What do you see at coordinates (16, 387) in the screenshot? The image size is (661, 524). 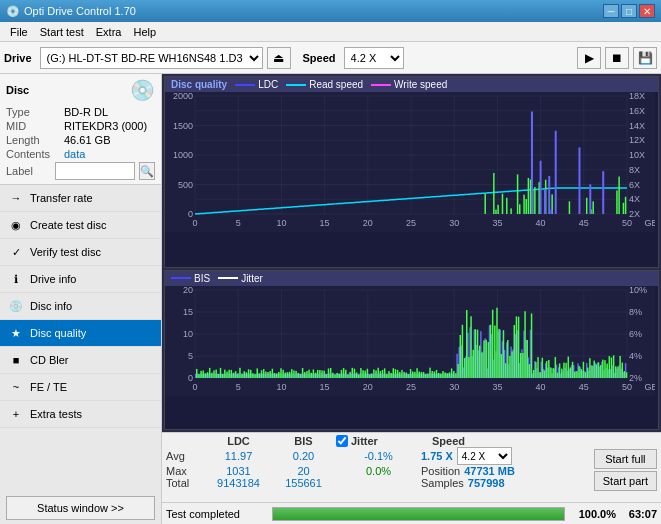 I see `fe-te-icon: ~` at bounding box center [16, 387].